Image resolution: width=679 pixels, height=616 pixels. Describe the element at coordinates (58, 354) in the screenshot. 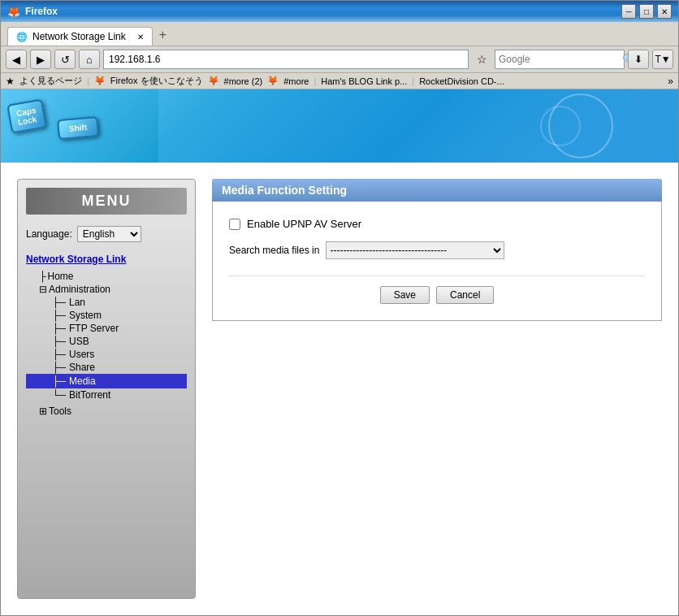

I see `users-tree-icon: ├─` at that location.